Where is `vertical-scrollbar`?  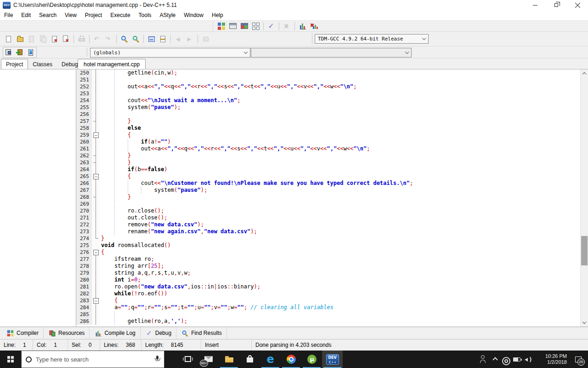
vertical-scrollbar is located at coordinates (584, 198).